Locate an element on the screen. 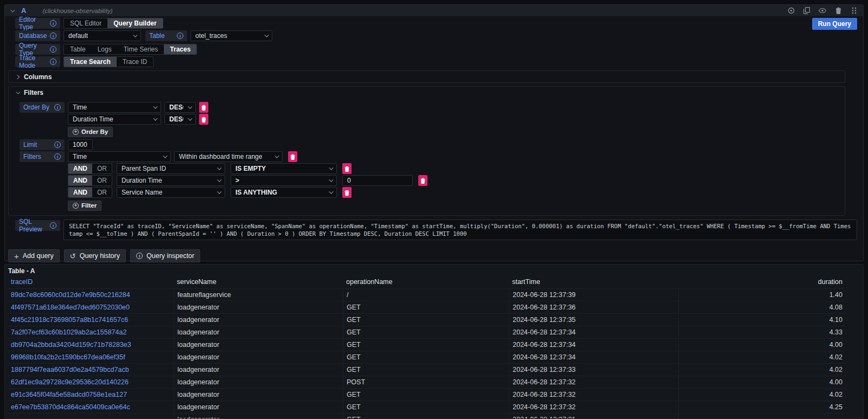 This screenshot has width=868, height=419. query-type-time-series: Time Series is located at coordinates (141, 49).